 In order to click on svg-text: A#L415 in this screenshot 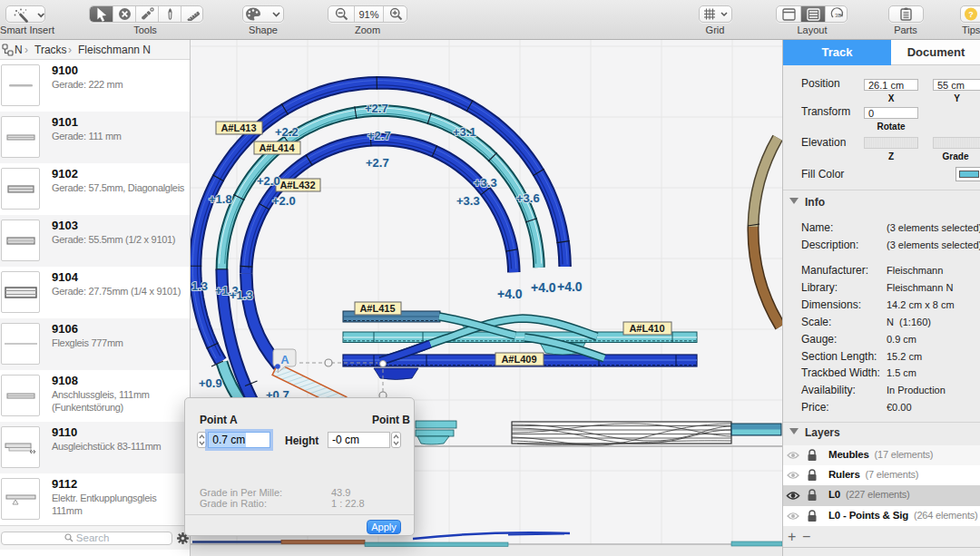, I will do `click(377, 308)`.